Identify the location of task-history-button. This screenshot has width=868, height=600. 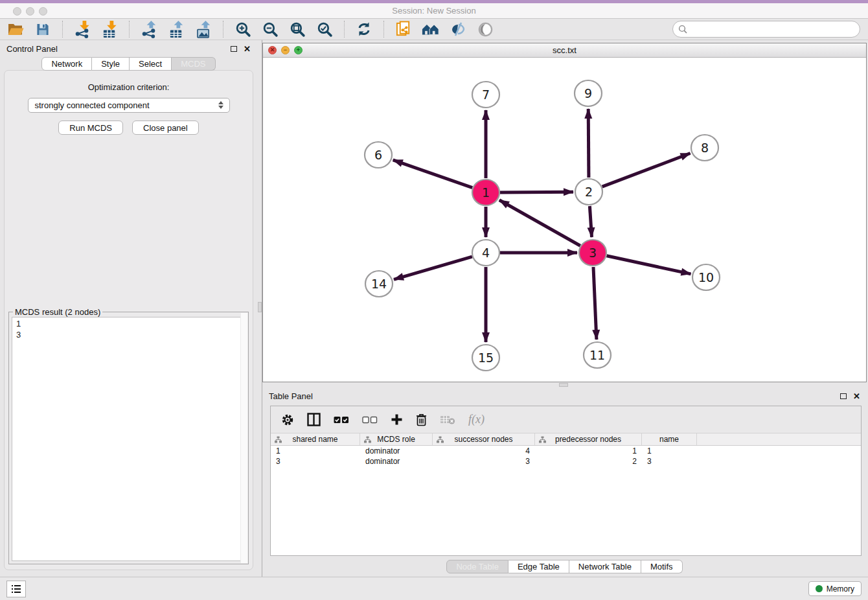
(16, 589).